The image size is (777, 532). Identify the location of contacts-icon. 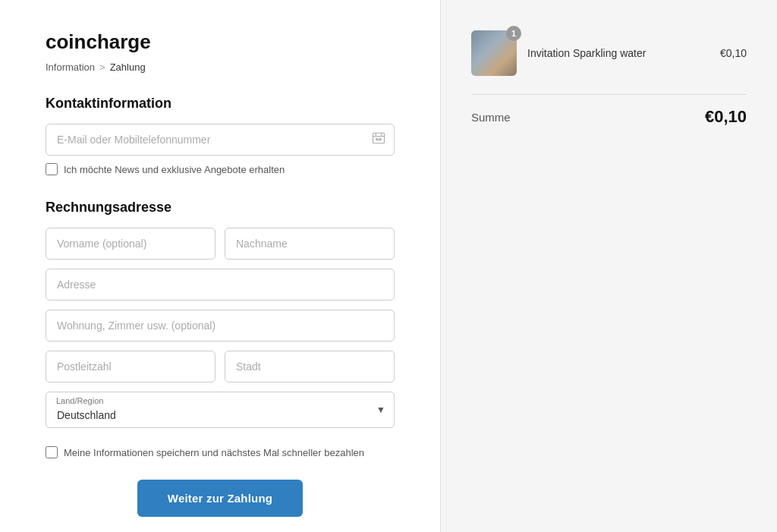
(379, 140).